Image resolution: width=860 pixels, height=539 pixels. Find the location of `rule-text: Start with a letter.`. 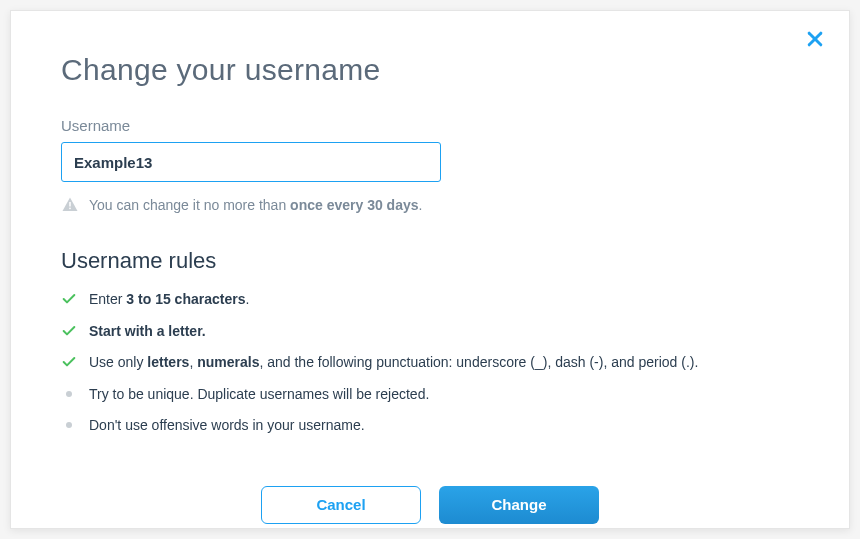

rule-text: Start with a letter. is located at coordinates (148, 332).